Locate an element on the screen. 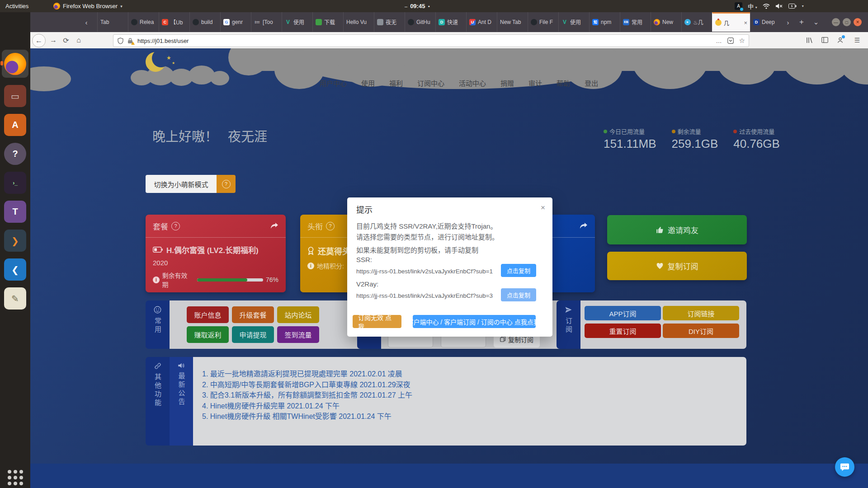 Image resolution: width=868 pixels, height=488 pixels. nav-usage: 使用 is located at coordinates (368, 83).